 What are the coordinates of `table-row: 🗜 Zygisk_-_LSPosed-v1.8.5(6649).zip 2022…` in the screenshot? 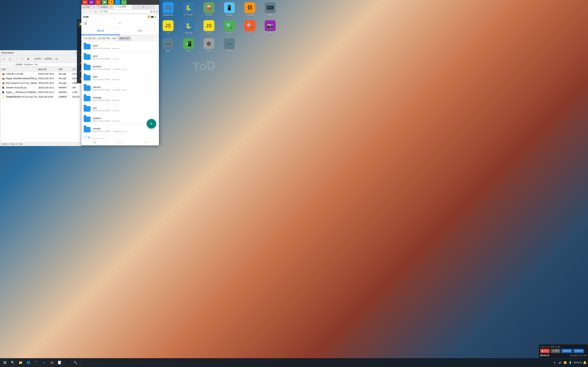 It's located at (41, 92).